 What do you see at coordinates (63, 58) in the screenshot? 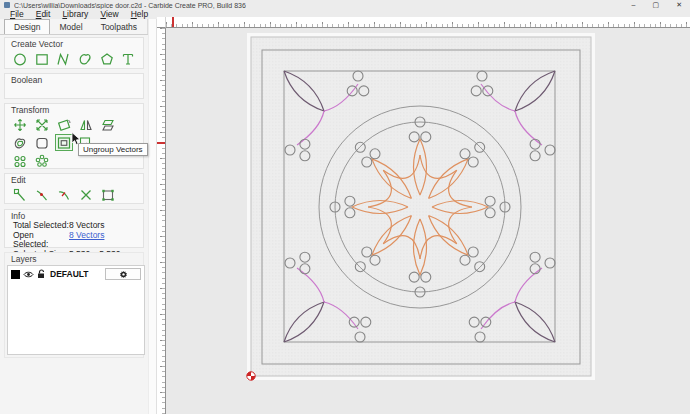
I see `polyline-tool-icon` at bounding box center [63, 58].